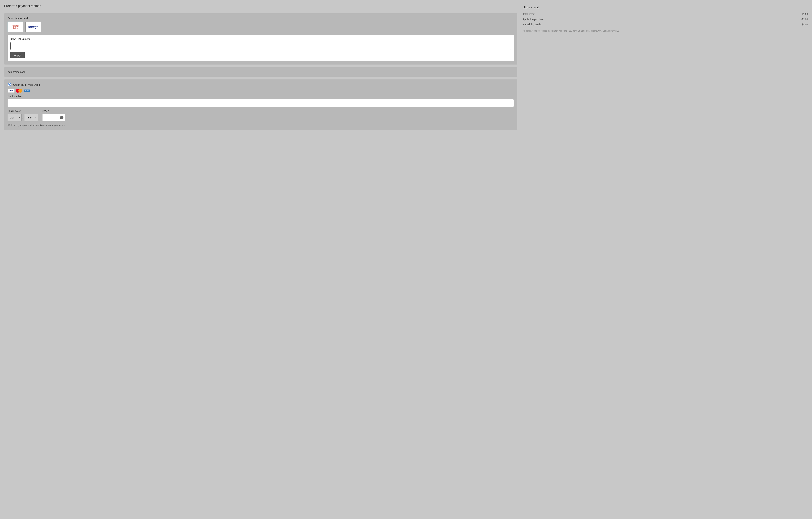 Image resolution: width=812 pixels, height=519 pixels. I want to click on cvv-input-wrapper: ?, so click(53, 117).